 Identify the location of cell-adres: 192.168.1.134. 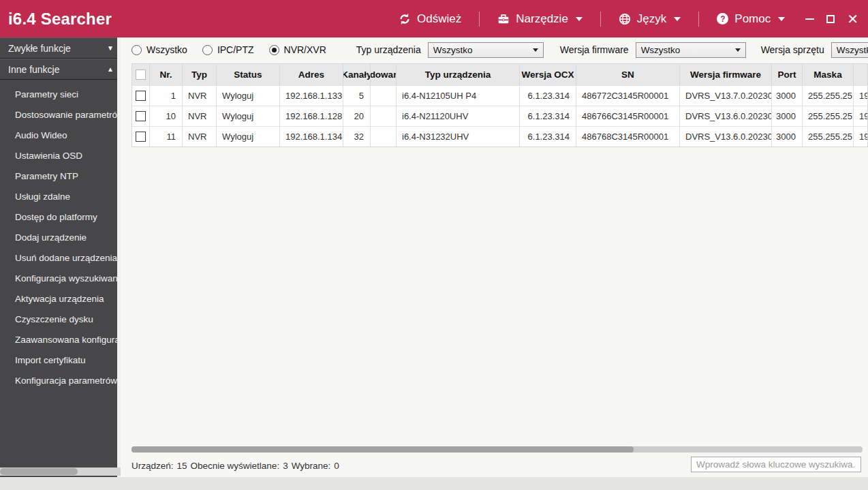
(312, 136).